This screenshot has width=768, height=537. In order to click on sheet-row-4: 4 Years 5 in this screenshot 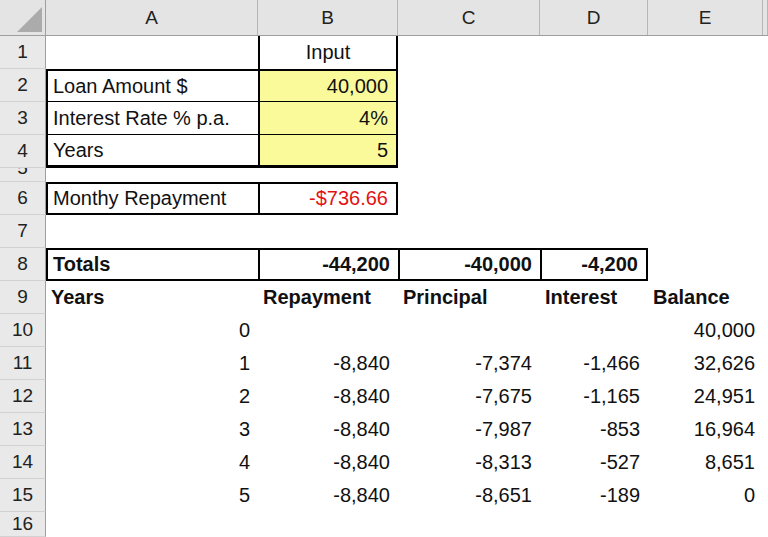, I will do `click(384, 152)`.